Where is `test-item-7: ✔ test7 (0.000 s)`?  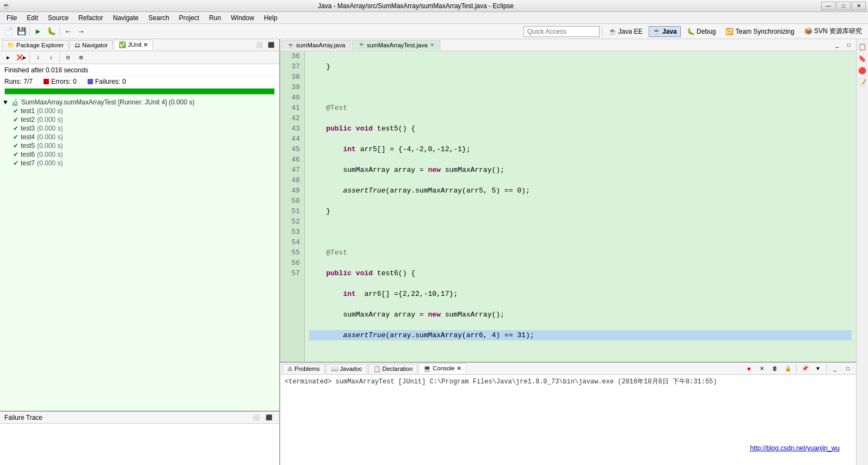 test-item-7: ✔ test7 (0.000 s) is located at coordinates (139, 163).